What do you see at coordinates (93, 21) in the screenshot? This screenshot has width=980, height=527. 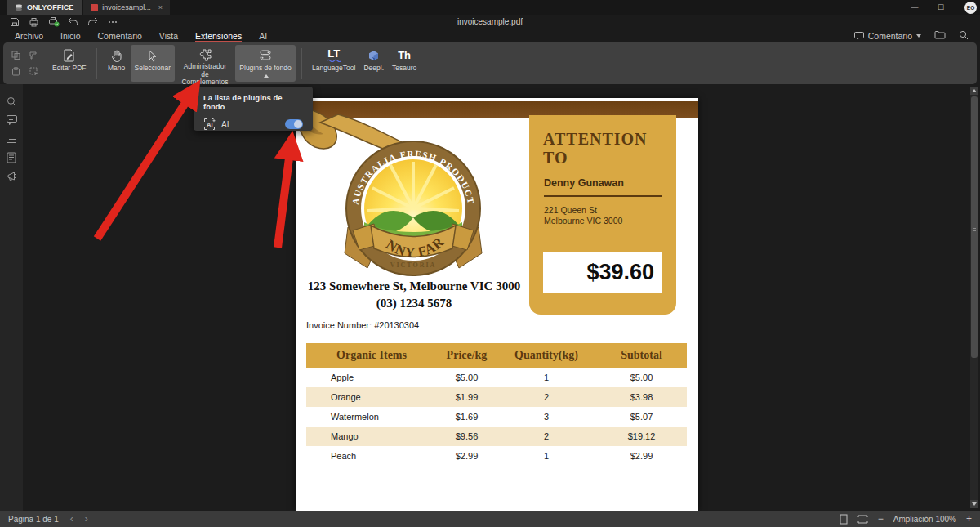 I see `redo-icon` at bounding box center [93, 21].